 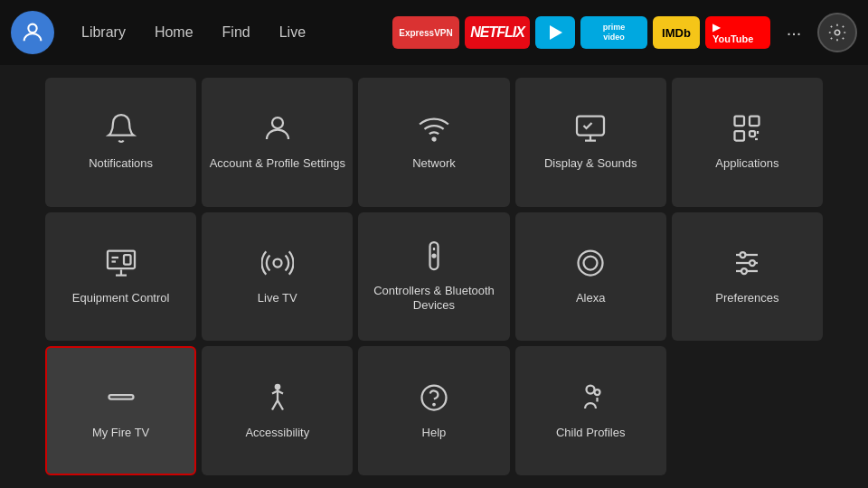 I want to click on app-freevee, so click(x=555, y=33).